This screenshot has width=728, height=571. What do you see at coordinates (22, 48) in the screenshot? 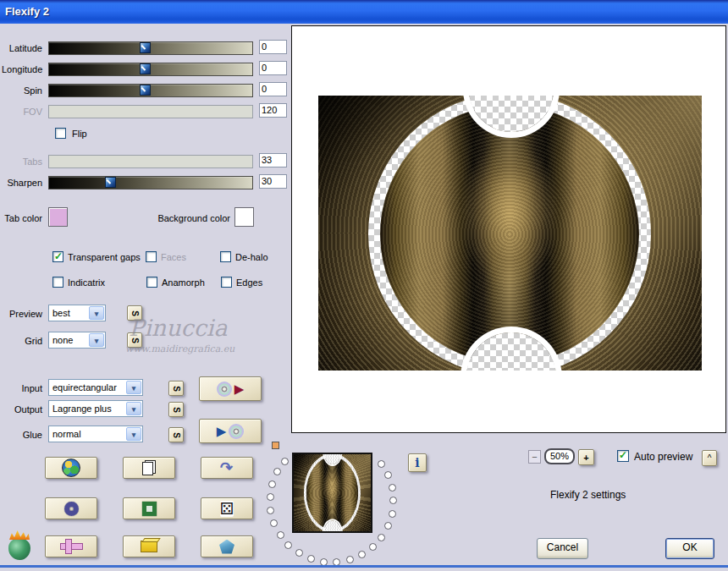
I see `latitude-label: Latitude` at bounding box center [22, 48].